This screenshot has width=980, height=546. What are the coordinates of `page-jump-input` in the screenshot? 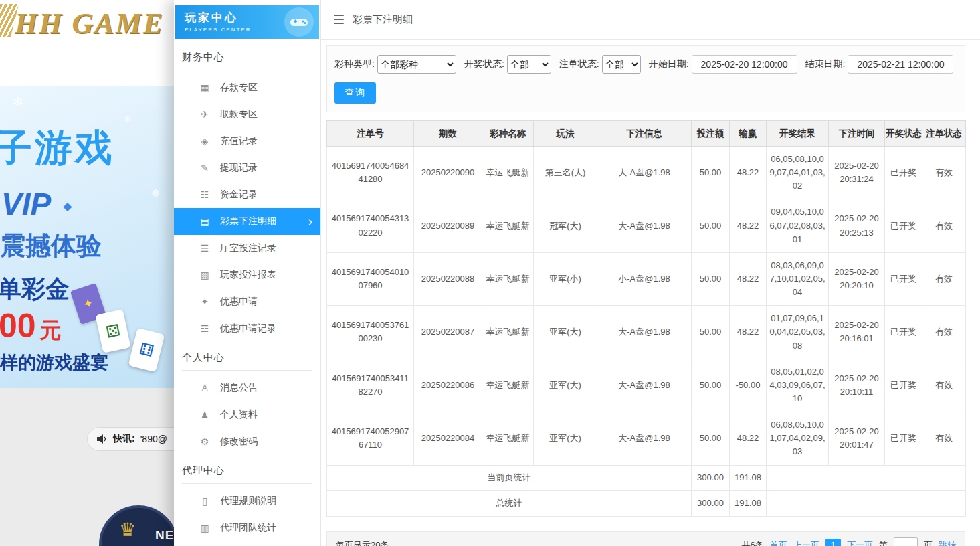 It's located at (906, 542).